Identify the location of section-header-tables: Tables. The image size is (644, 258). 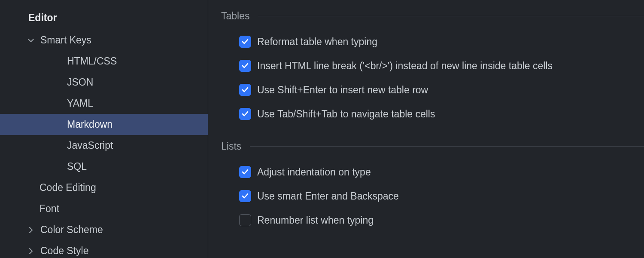
(433, 16).